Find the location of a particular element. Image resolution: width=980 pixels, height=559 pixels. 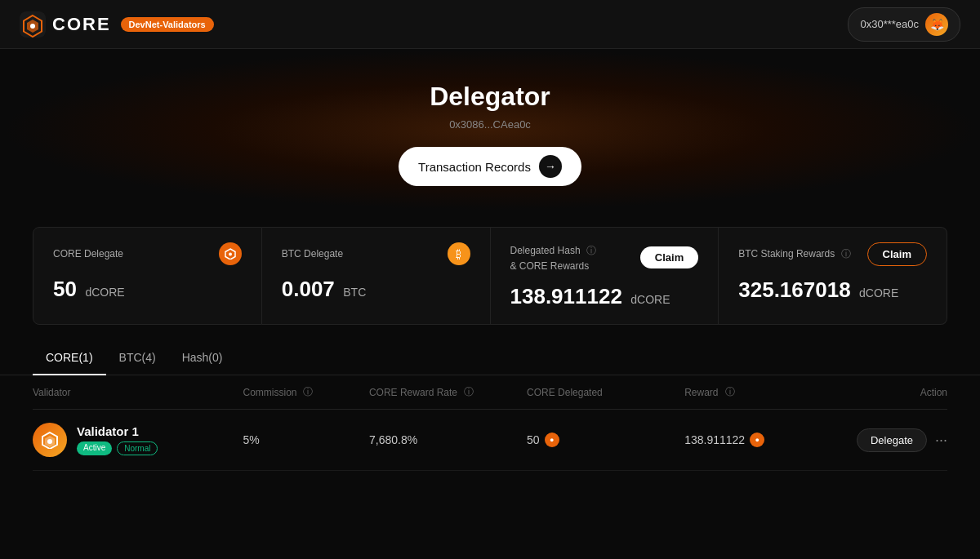

btc-delegate-unit: BTC is located at coordinates (354, 292).